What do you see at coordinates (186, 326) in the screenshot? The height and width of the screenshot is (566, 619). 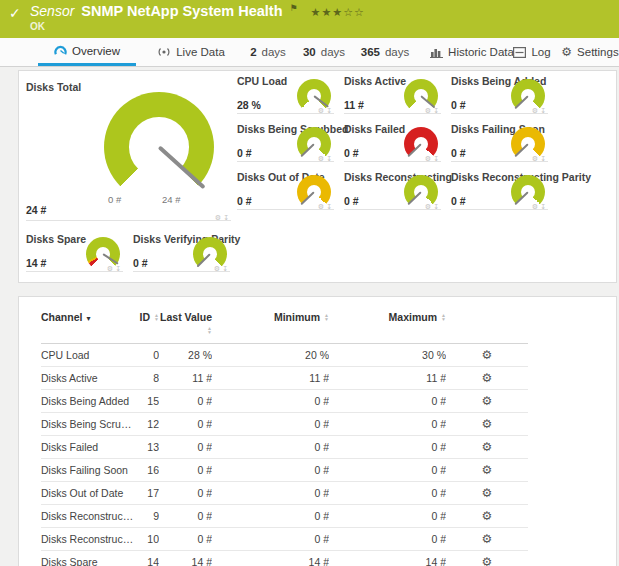 I see `column-header-last-value: Last Value▲▼` at bounding box center [186, 326].